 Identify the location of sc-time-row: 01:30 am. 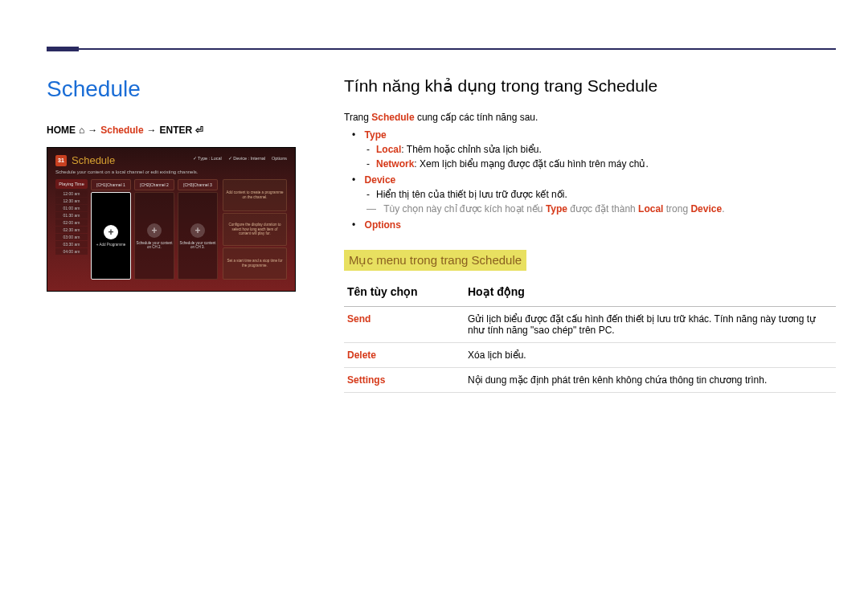
(72, 215).